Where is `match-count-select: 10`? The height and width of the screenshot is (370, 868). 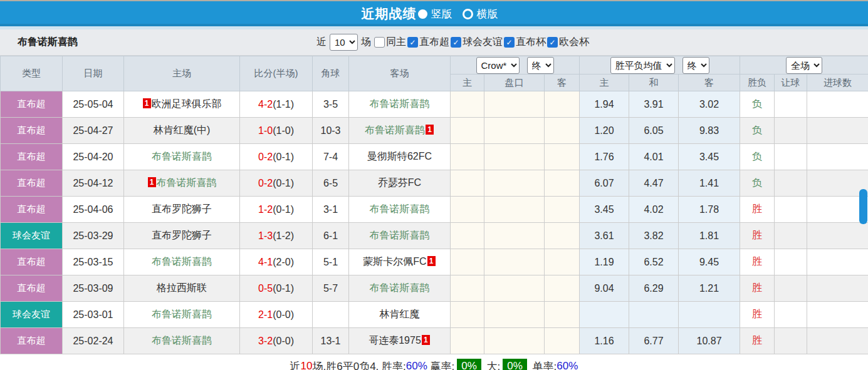
match-count-select: 10 is located at coordinates (343, 43).